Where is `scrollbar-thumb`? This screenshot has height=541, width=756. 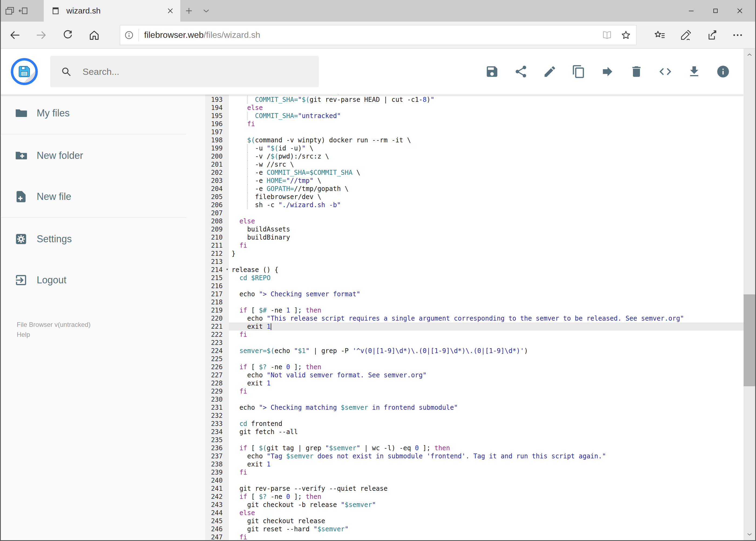 scrollbar-thumb is located at coordinates (750, 340).